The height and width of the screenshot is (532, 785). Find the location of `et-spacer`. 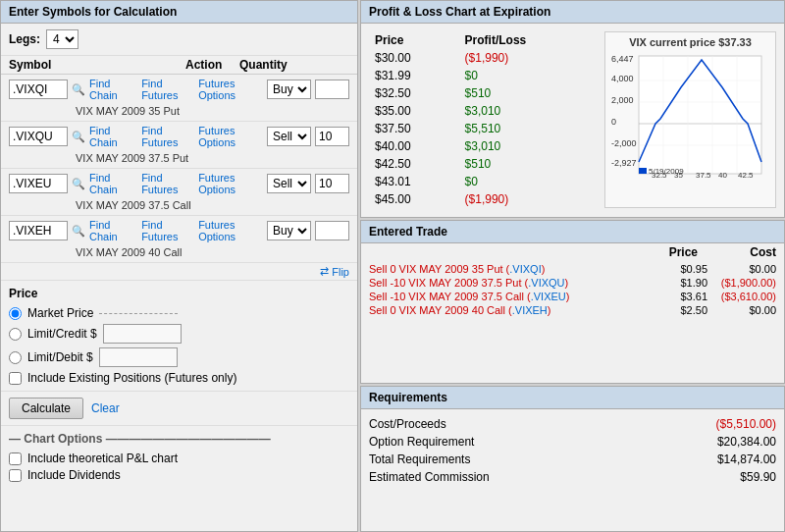

et-spacer is located at coordinates (504, 252).